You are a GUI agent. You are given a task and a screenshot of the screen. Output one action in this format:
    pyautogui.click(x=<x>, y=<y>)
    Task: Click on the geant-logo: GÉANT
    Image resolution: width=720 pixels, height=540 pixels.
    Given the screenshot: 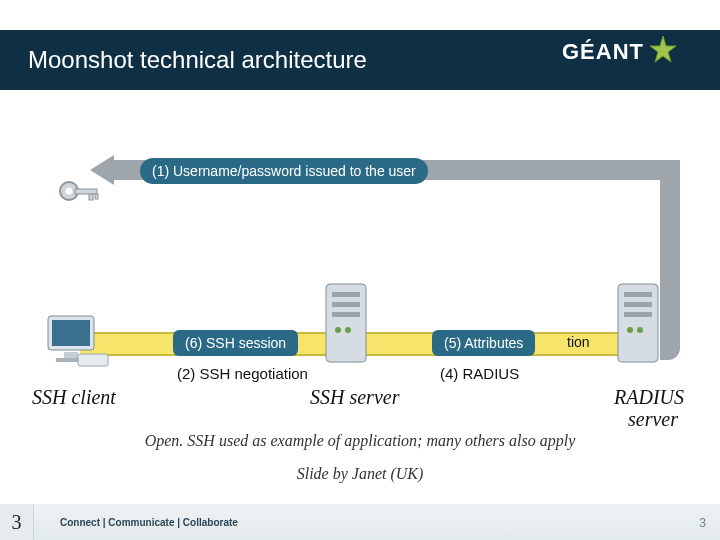 What is the action you would take?
    pyautogui.click(x=627, y=52)
    